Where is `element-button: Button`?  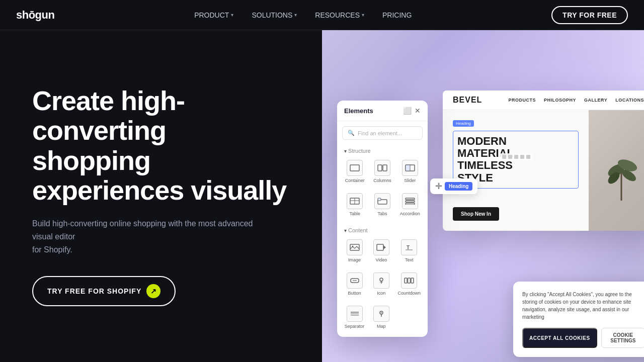
element-button: Button is located at coordinates (354, 284).